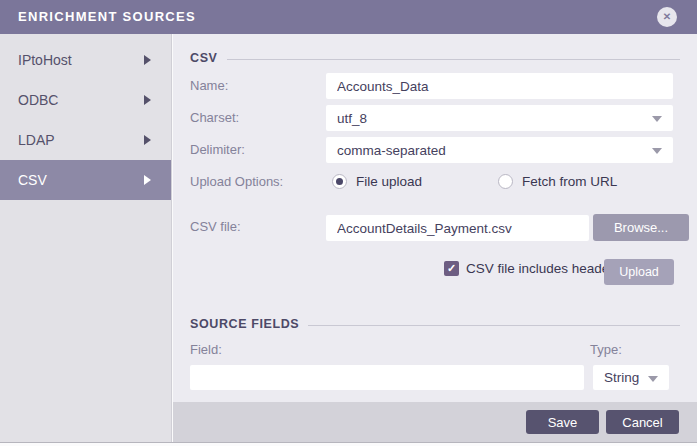 This screenshot has height=446, width=697. I want to click on sidebar-item-label: IPtoHost, so click(45, 60).